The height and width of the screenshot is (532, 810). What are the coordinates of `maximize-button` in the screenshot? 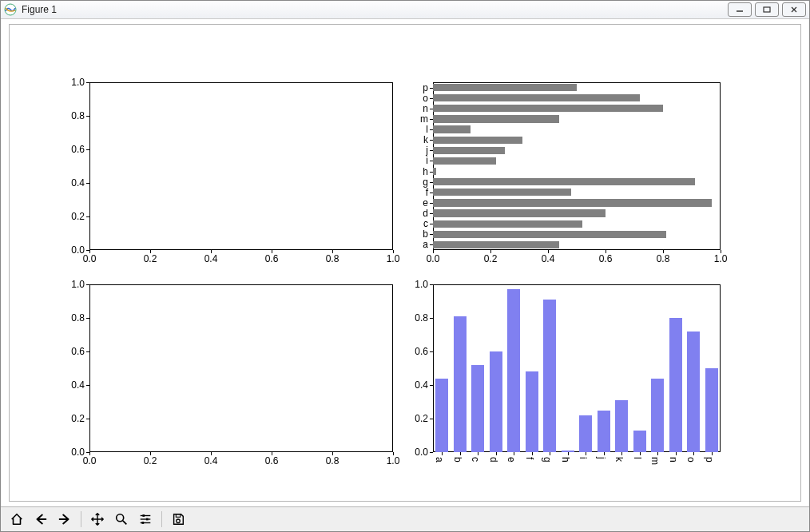 It's located at (767, 10).